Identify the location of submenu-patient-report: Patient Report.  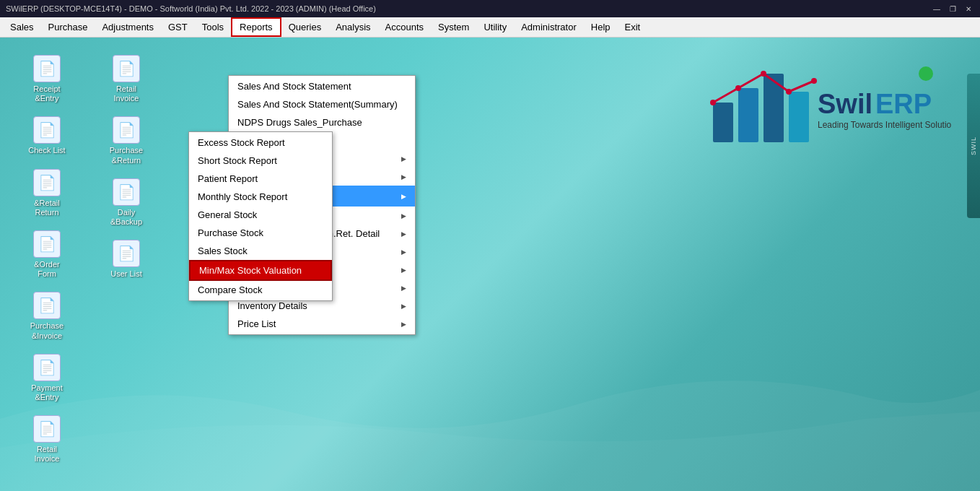
(261, 179).